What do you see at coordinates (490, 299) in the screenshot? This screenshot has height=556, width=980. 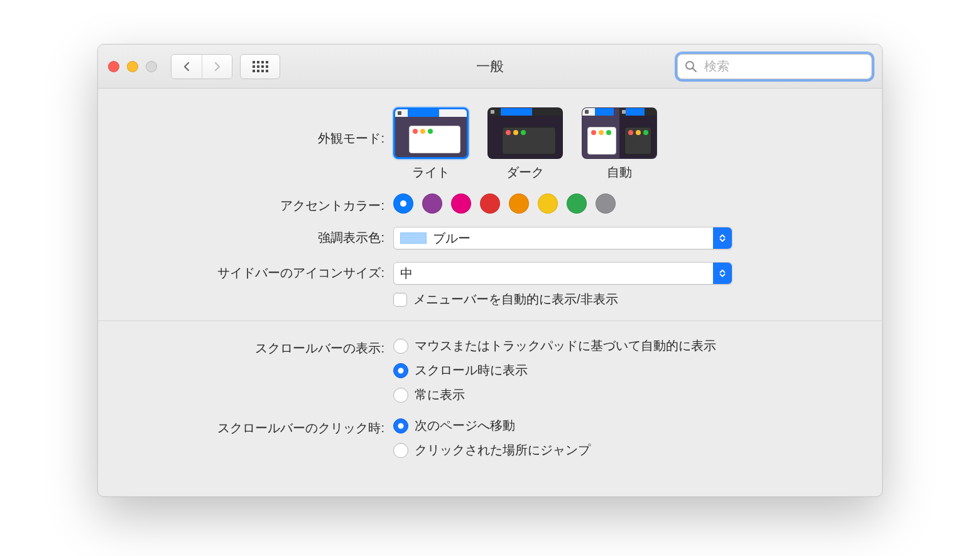 I see `menubar-autohide-row: メニューバーを自動的に表示/非表示` at bounding box center [490, 299].